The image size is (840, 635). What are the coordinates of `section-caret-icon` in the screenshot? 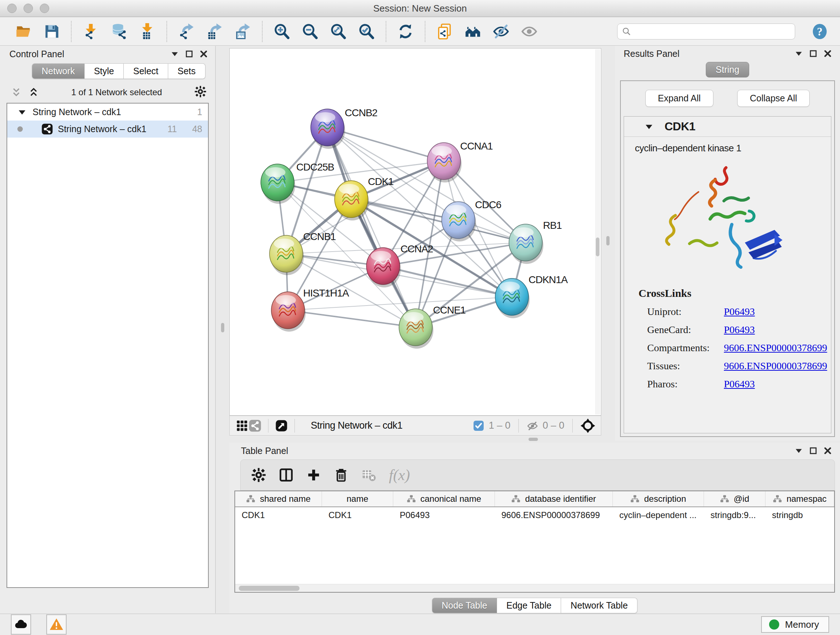 It's located at (649, 127).